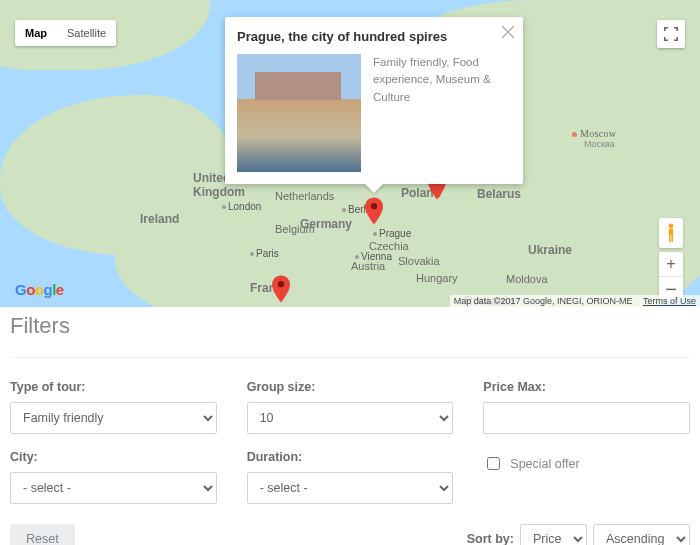  I want to click on duration-label: Duration:, so click(350, 457).